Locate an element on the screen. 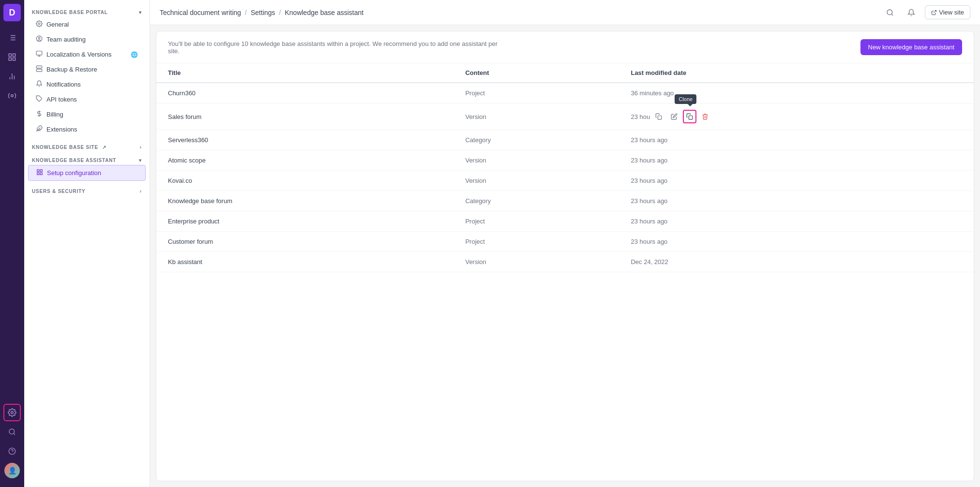 Image resolution: width=980 pixels, height=487 pixels. help-icon-button is located at coordinates (12, 451).